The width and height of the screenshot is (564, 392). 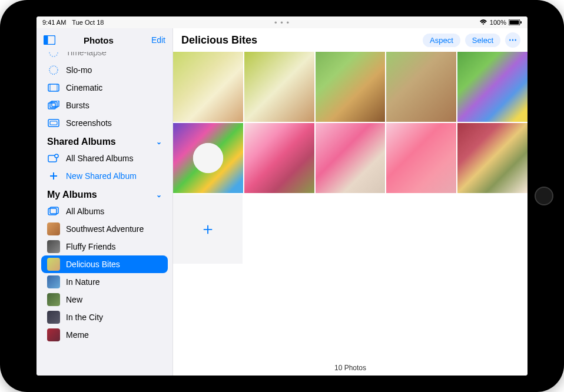 I want to click on ellipsis-icon: ⋯, so click(x=513, y=40).